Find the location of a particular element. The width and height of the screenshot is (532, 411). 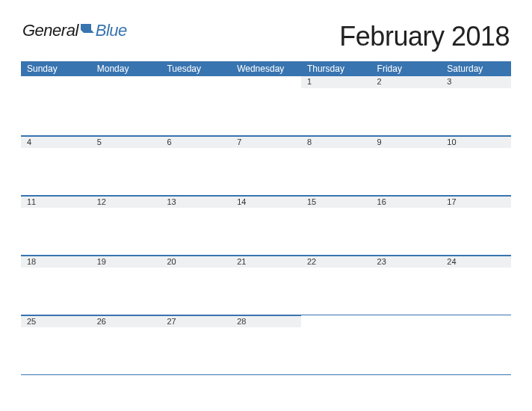

date-number: 18 is located at coordinates (56, 262).